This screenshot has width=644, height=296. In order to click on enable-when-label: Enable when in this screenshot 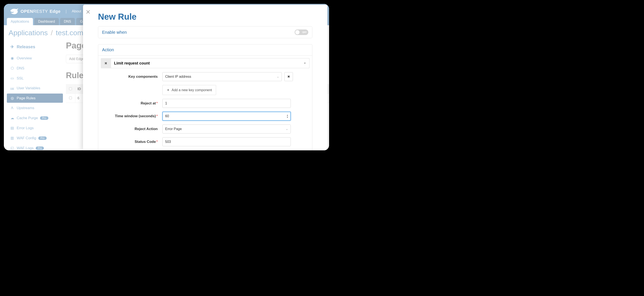, I will do `click(114, 32)`.